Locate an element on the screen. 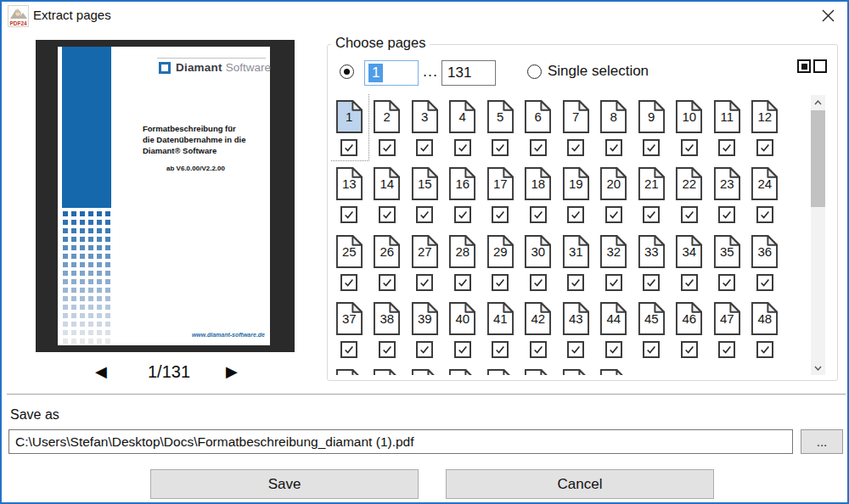 The image size is (849, 504). page-icon: 44 is located at coordinates (613, 319).